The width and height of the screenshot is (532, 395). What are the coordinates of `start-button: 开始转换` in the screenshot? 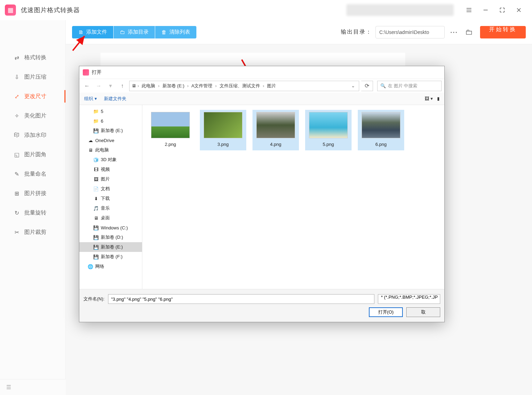 It's located at (503, 32).